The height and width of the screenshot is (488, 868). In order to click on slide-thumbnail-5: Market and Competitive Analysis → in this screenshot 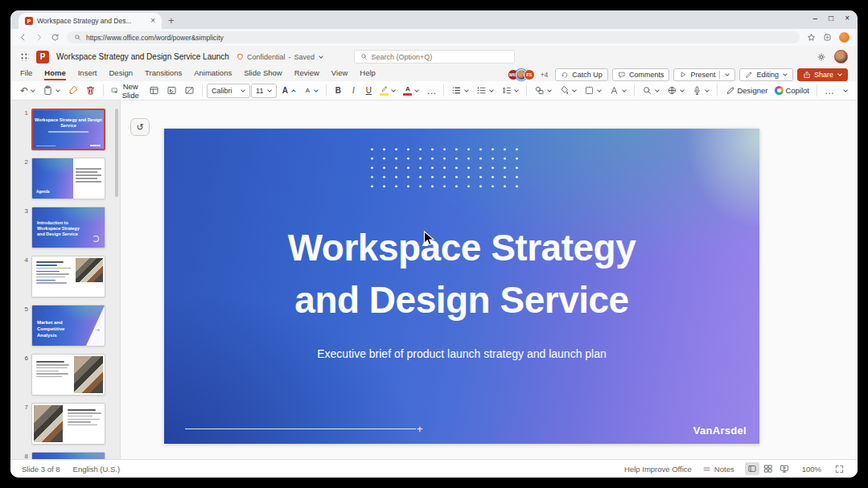, I will do `click(68, 326)`.